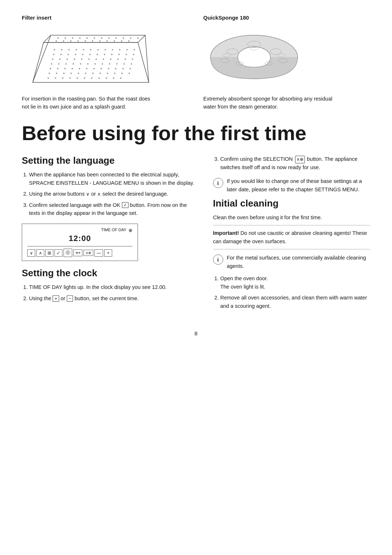  What do you see at coordinates (292, 203) in the screenshot?
I see `initial-cleaning-heading: Initial cleaning` at bounding box center [292, 203].